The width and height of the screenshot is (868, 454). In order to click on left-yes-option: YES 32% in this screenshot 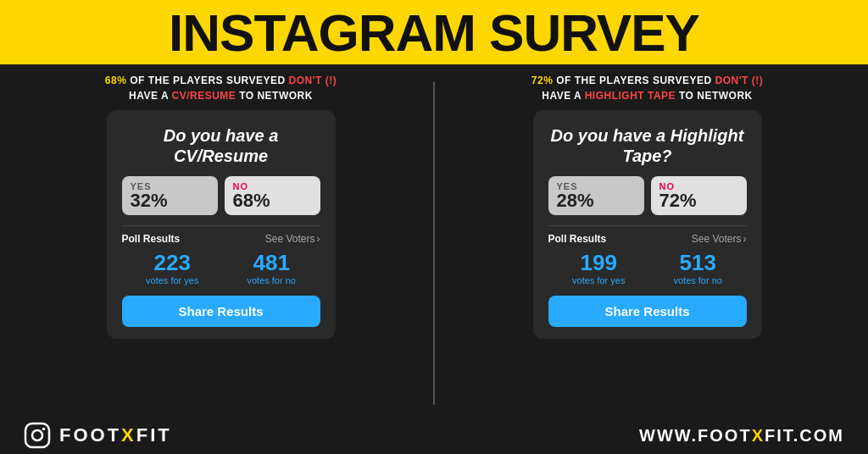, I will do `click(170, 196)`.